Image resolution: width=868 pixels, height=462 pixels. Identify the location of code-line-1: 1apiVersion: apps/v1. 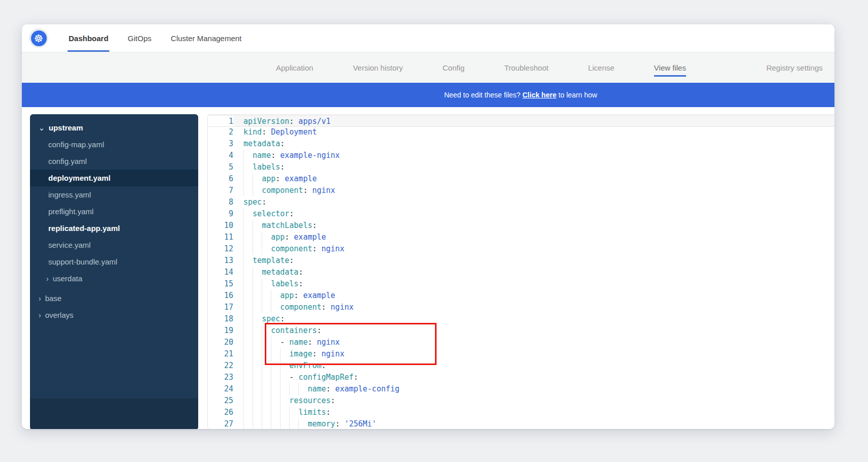
(521, 121).